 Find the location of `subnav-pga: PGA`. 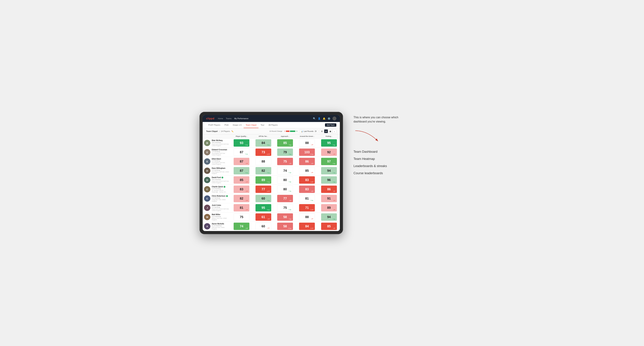

subnav-pga: PGA is located at coordinates (226, 125).